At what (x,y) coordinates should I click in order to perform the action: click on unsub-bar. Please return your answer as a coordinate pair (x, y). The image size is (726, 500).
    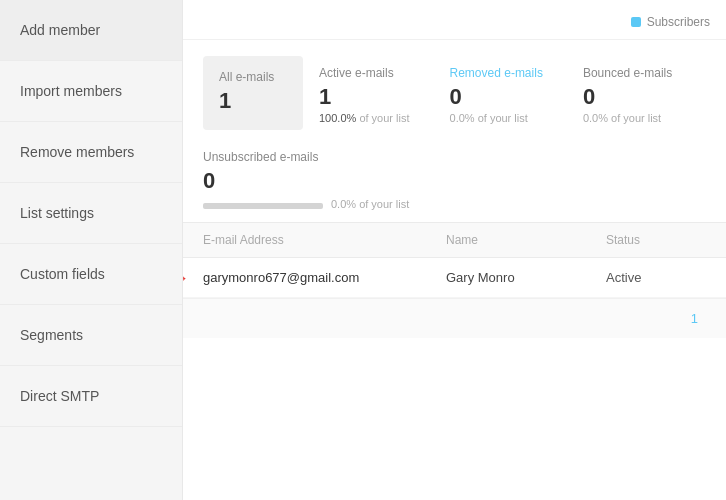
    Looking at the image, I should click on (263, 206).